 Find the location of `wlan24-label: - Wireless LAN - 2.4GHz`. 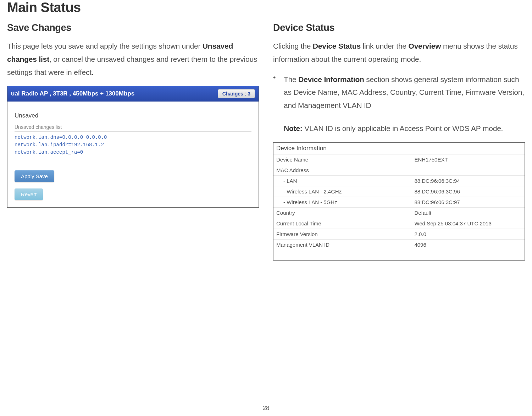

wlan24-label: - Wireless LAN - 2.4GHz is located at coordinates (343, 191).